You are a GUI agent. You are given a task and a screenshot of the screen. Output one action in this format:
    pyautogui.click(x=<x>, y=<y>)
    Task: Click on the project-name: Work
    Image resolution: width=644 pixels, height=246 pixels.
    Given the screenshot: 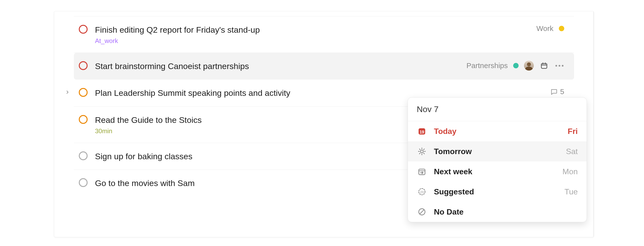 What is the action you would take?
    pyautogui.click(x=545, y=29)
    